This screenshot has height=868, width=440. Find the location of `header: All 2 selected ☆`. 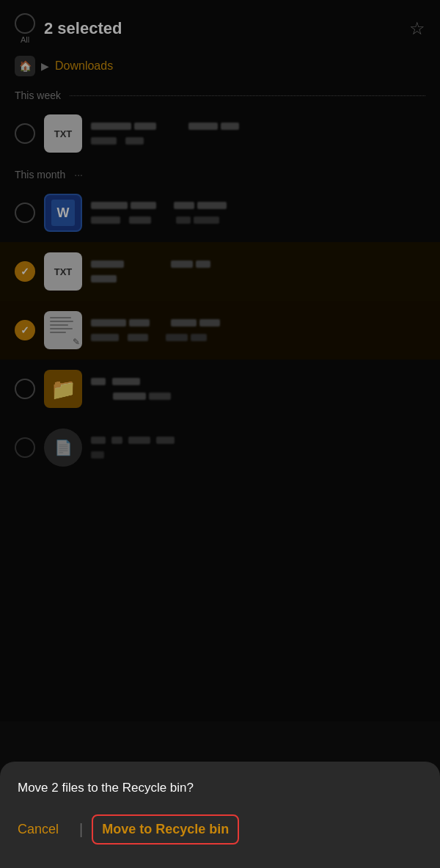

header: All 2 selected ☆ is located at coordinates (220, 26).